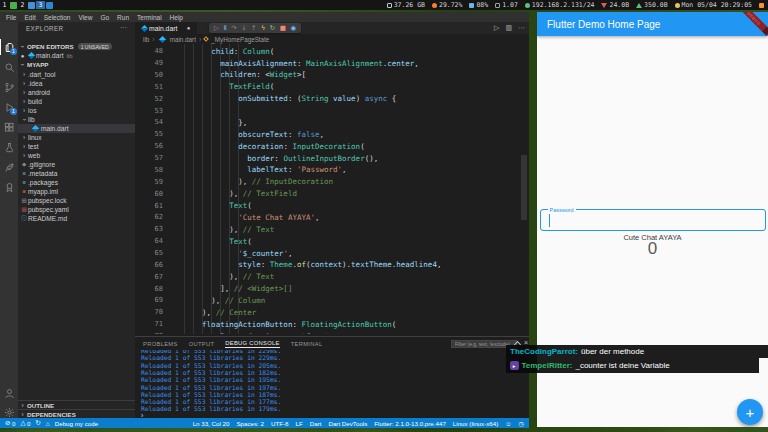 The width and height of the screenshot is (768, 432). Describe the element at coordinates (410, 424) in the screenshot. I see `status-flutter: Flutter: 2.1.0-13.0.pre.447` at that location.